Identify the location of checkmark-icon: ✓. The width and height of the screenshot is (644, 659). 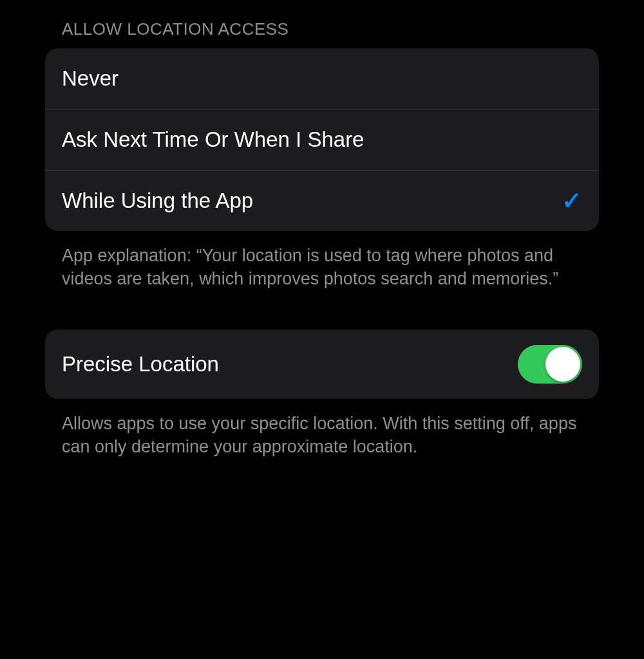
(572, 201).